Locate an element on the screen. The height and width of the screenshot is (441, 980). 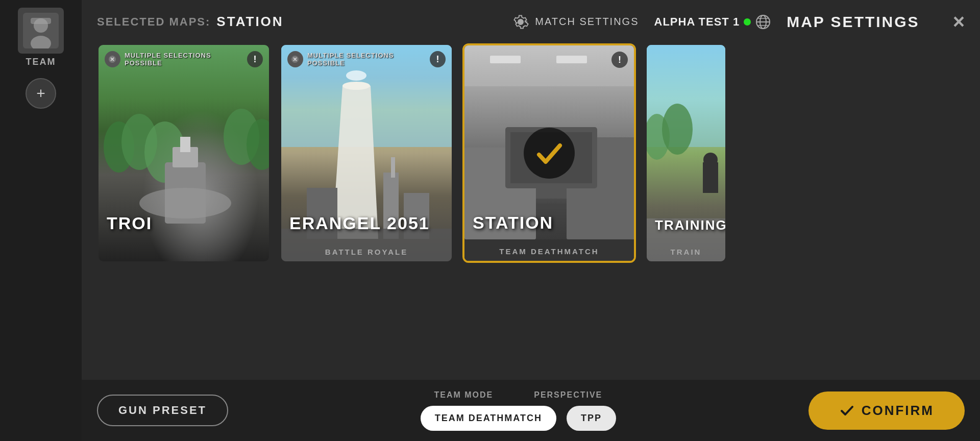
selected-maps-value: STATION is located at coordinates (250, 21).